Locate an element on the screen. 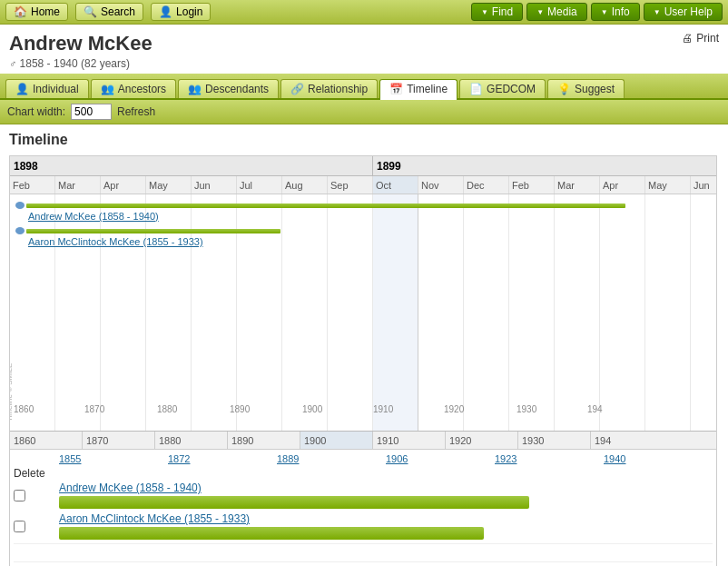 This screenshot has width=728, height=566. search-icon: 🔍 is located at coordinates (91, 12).